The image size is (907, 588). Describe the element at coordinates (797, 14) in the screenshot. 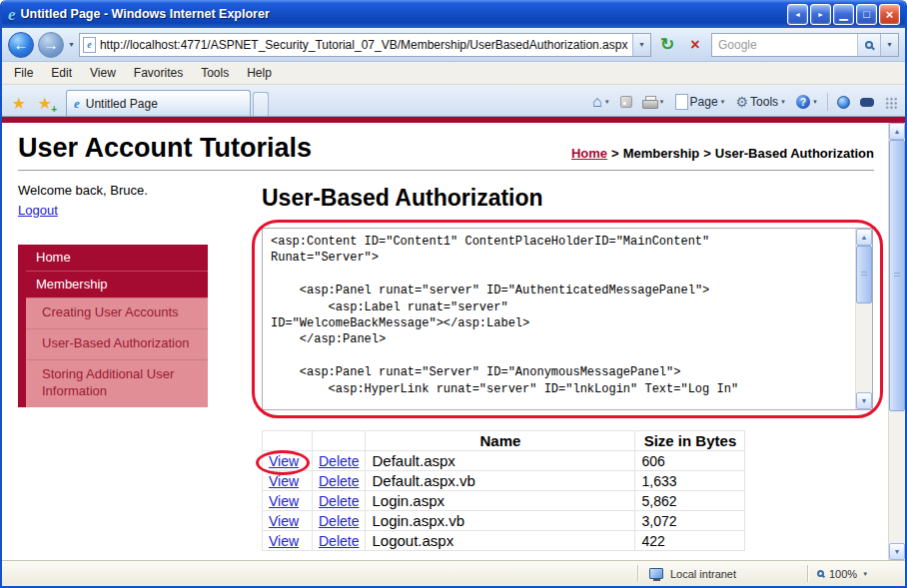

I see `arrow-left-button: ◄` at that location.